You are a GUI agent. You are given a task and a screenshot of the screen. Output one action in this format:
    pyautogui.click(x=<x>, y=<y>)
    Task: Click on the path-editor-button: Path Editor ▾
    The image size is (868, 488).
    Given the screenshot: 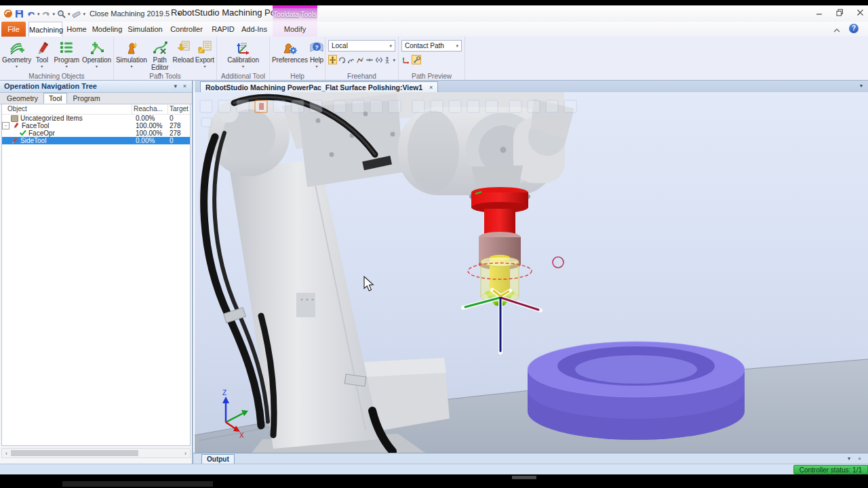 What is the action you would take?
    pyautogui.click(x=160, y=57)
    